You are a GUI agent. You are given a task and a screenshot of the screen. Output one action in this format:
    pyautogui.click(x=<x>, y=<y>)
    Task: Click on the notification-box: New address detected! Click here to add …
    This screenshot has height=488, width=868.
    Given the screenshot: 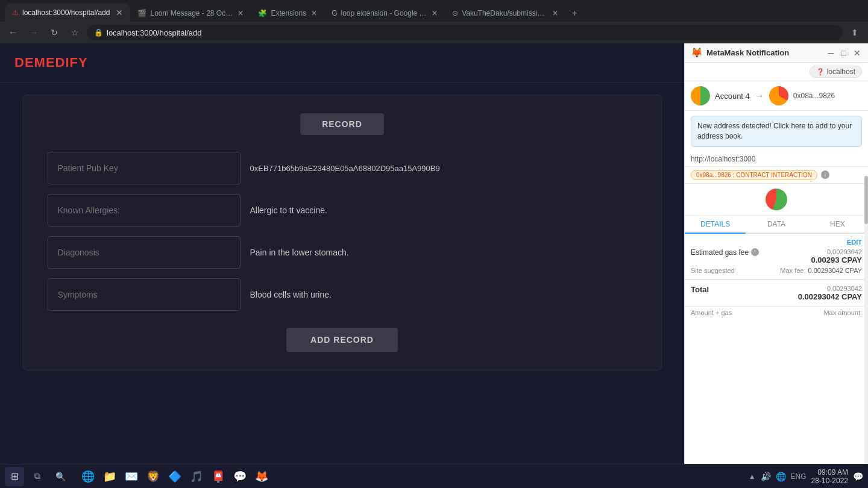 What is the action you would take?
    pyautogui.click(x=776, y=131)
    